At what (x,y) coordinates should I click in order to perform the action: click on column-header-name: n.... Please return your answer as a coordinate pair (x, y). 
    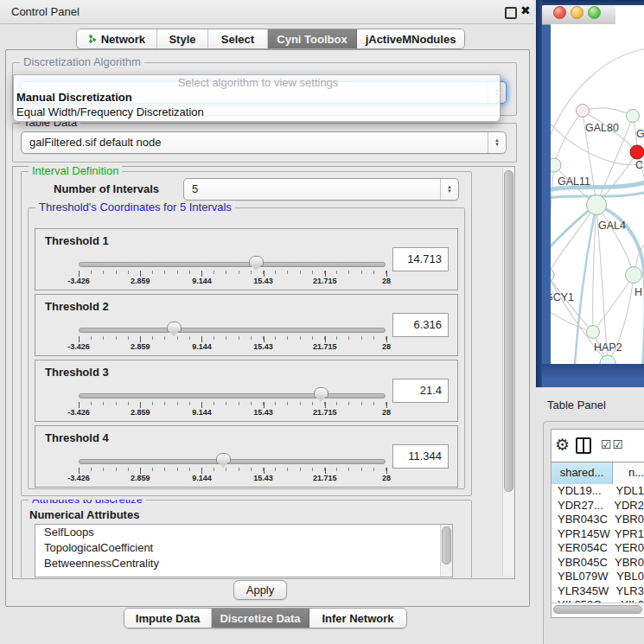
    Looking at the image, I should click on (628, 474).